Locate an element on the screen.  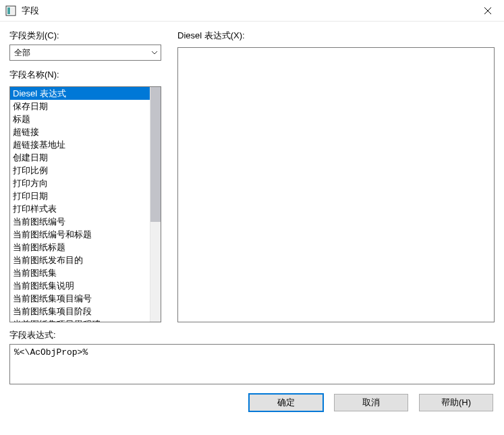
list-item: 超链接基地址 is located at coordinates (80, 144).